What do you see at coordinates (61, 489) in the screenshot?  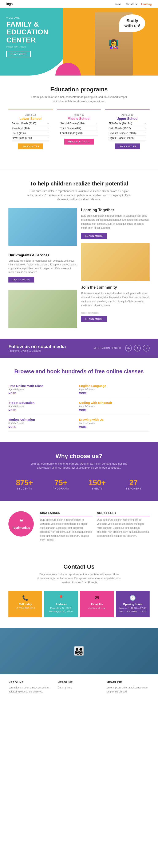 I see `stat-programs-label: PROGRAMS` at bounding box center [61, 489].